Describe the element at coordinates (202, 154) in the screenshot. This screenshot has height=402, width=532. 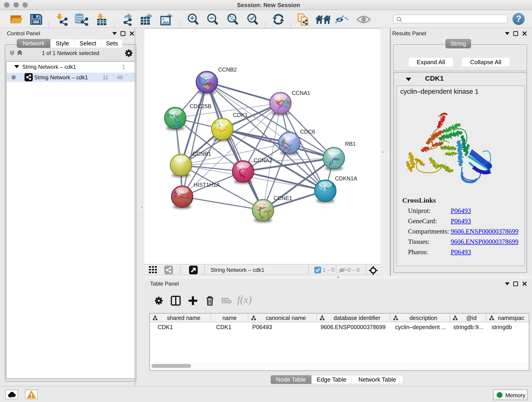
I see `svg-text: CCNB1` at that location.